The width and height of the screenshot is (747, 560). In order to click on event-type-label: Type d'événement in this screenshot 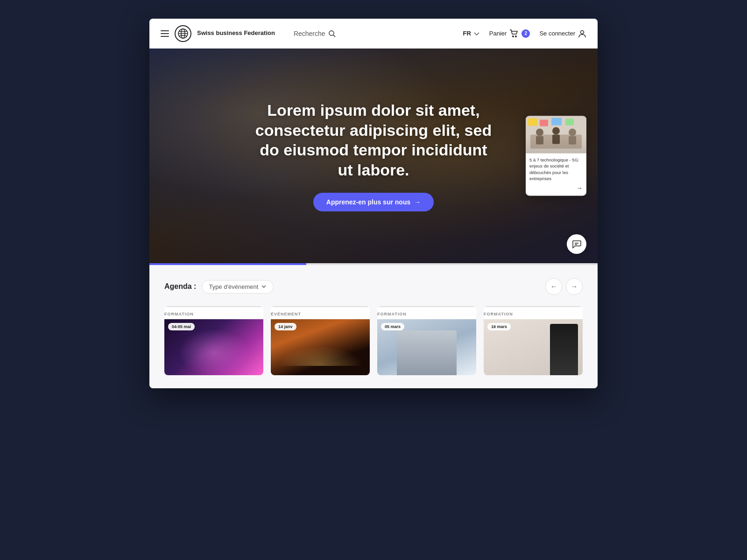, I will do `click(233, 287)`.